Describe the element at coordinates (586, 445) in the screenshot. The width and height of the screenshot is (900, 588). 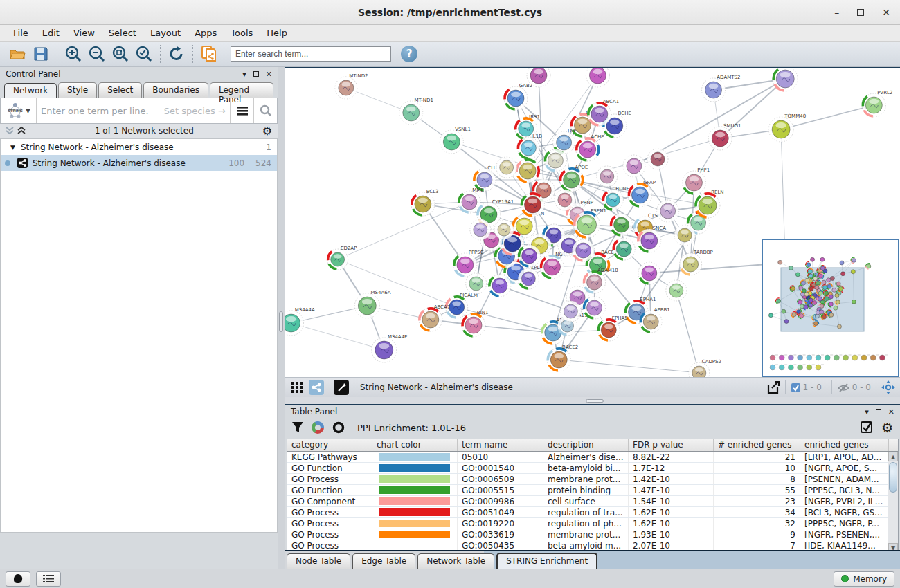
I see `column-header-description: description` at that location.